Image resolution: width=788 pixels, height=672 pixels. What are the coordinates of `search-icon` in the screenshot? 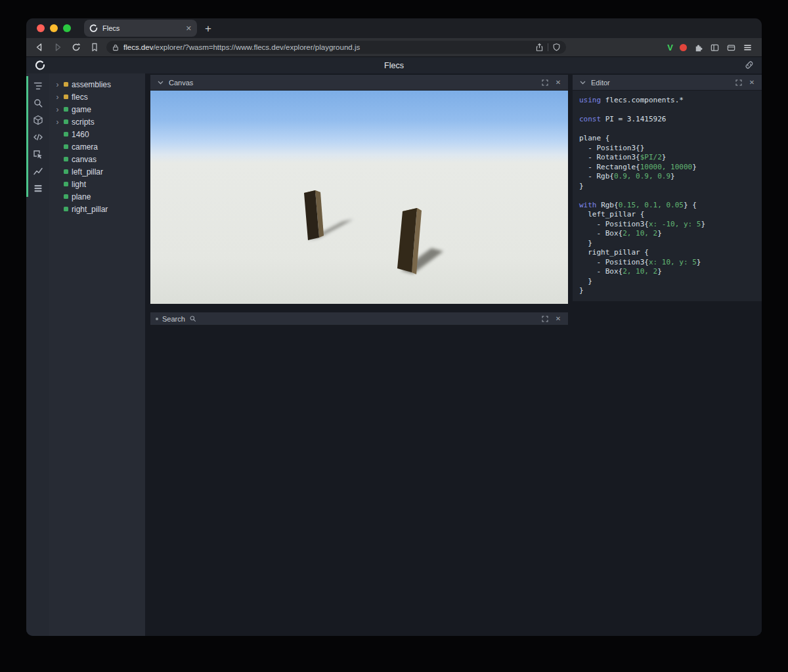 It's located at (38, 103).